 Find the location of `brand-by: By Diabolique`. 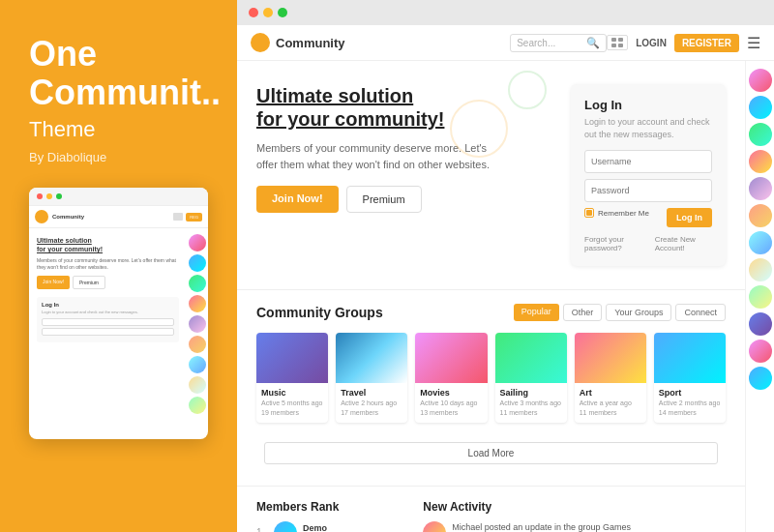

brand-by: By Diabolique is located at coordinates (118, 157).